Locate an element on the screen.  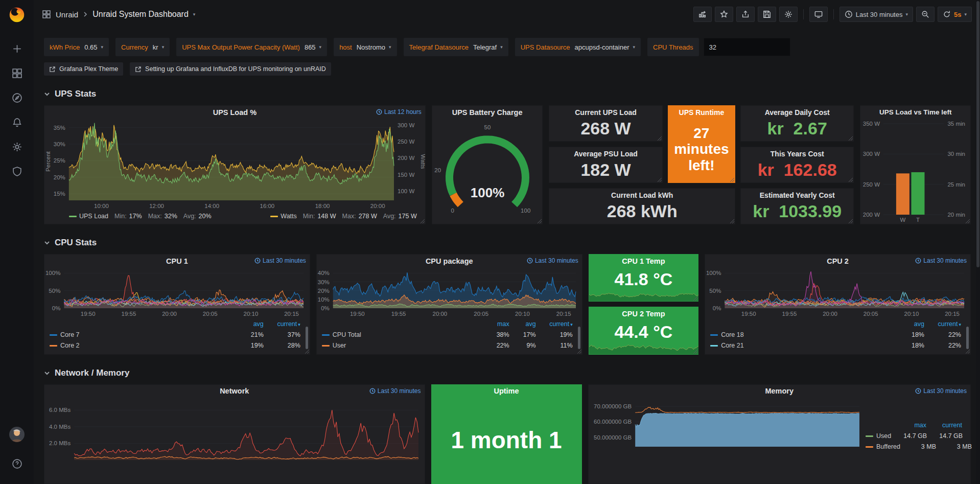
panel-title: UPS Load % is located at coordinates (235, 112).